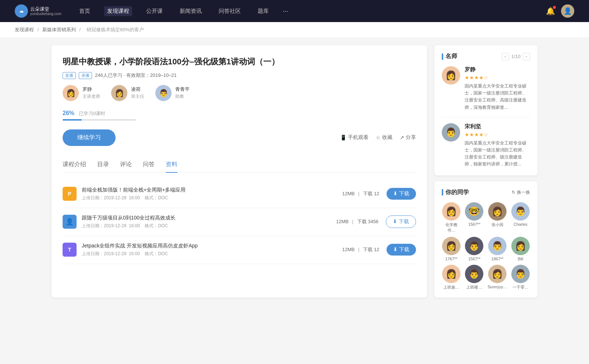 This screenshot has height=364, width=589. What do you see at coordinates (451, 132) in the screenshot?
I see `famous-teacher-avatar-1: 👨` at bounding box center [451, 132].